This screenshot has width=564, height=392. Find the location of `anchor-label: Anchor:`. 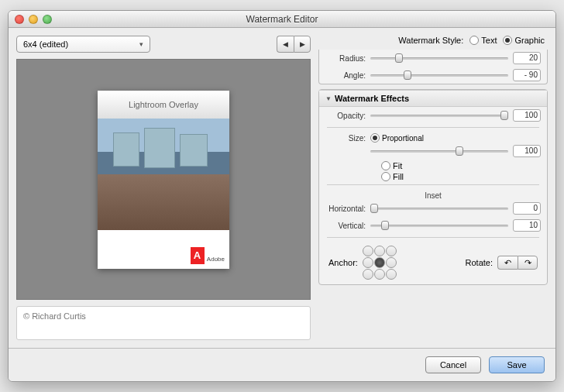

anchor-label: Anchor: is located at coordinates (343, 263).